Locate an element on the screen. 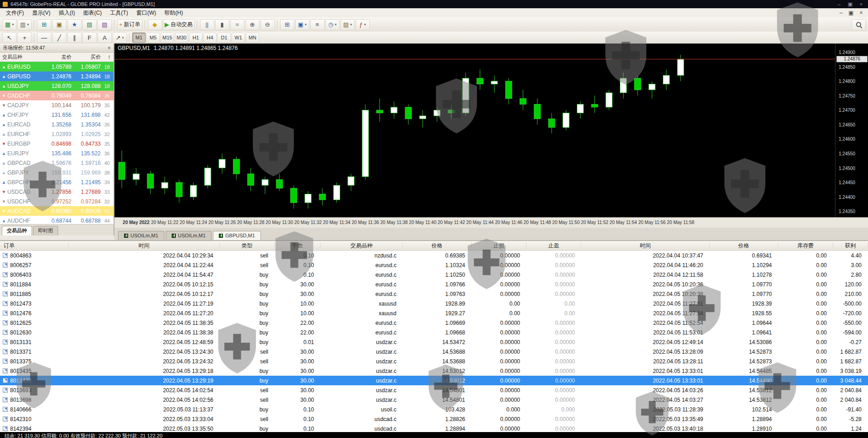  tab-tick-chart: 即时图 is located at coordinates (46, 231).